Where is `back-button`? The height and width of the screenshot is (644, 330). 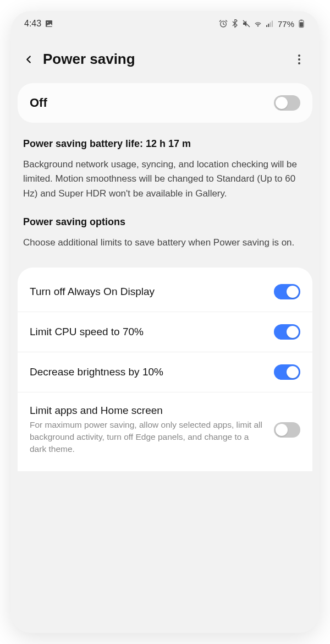 back-button is located at coordinates (29, 59).